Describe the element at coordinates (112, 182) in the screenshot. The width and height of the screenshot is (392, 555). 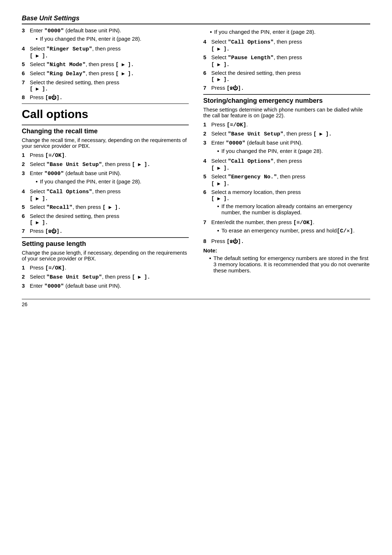
I see `recall-step-3-bullets: If you changed the PIN, enter it (page 2…` at that location.